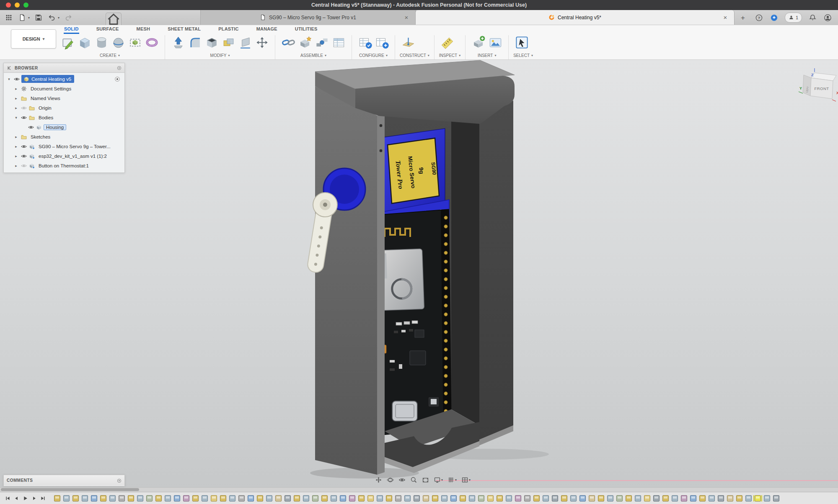  What do you see at coordinates (487, 55) in the screenshot?
I see `group-label-insert: INSERT▾` at bounding box center [487, 55].